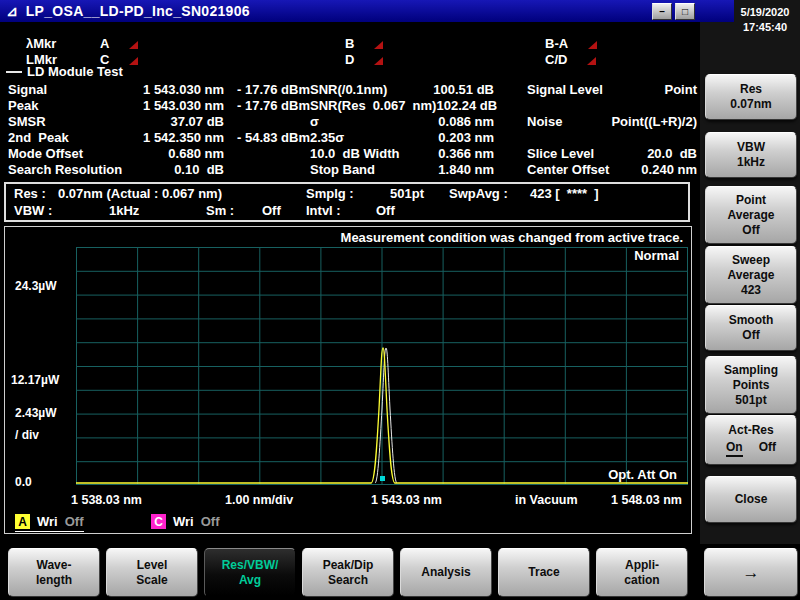  I want to click on sm-label: Sm :, so click(220, 210).